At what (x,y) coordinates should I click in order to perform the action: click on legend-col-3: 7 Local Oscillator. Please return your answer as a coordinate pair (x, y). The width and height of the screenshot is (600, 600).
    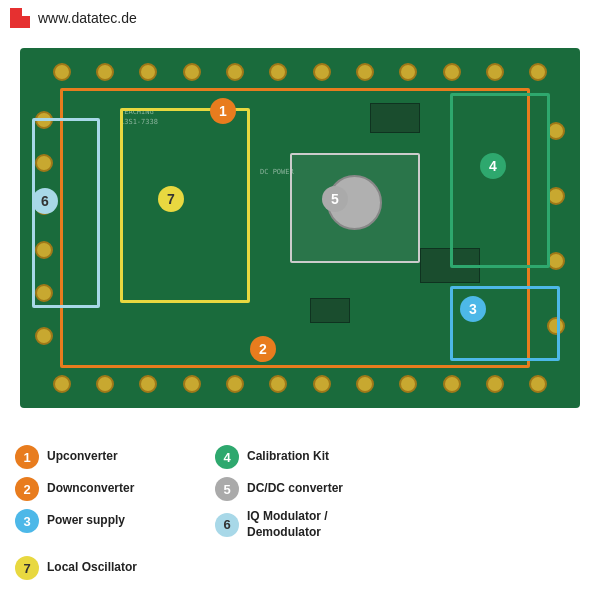
    Looking at the image, I should click on (115, 573).